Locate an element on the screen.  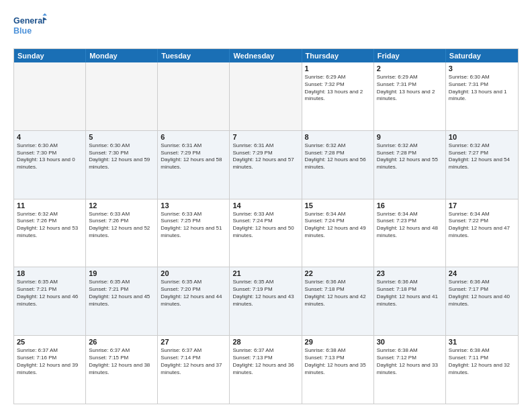
cell-info: Sunrise: 6:30 AMSunset: 7:30 PMDaylight:… is located at coordinates (50, 157).